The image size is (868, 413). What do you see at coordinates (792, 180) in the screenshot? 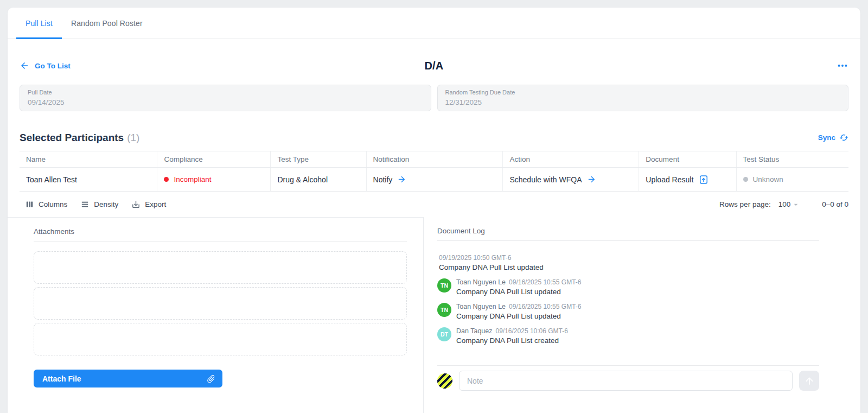
I see `cell-test-status: Unknown` at bounding box center [792, 180].